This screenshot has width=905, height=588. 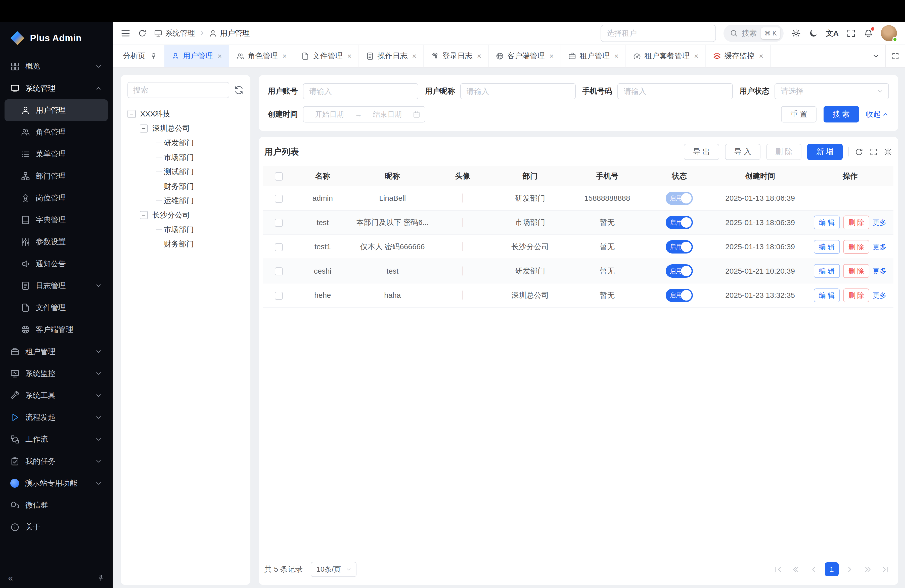 I want to click on tab-tenant-package-mgmt: 租户套餐管理 ×, so click(x=666, y=56).